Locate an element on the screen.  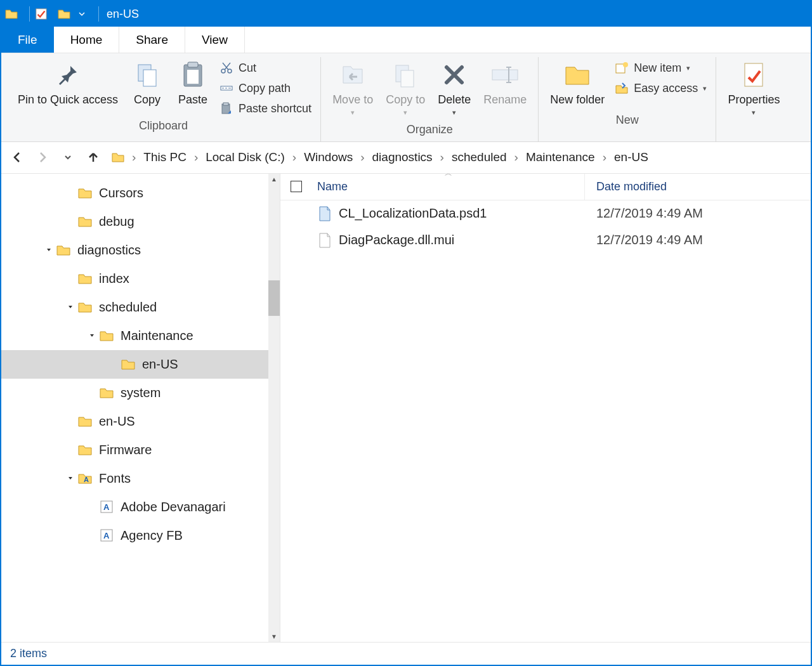
group-organize: Move to ▾ Copy to ▾ Delete ▾ is located at coordinates (430, 99).